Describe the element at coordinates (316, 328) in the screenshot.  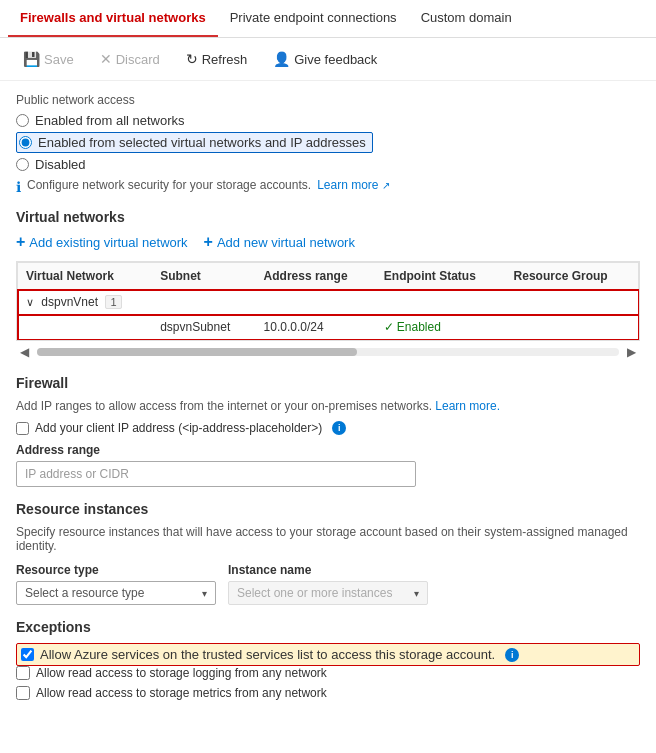
I see `vnet-child-address: 10.0.0.0/24` at that location.